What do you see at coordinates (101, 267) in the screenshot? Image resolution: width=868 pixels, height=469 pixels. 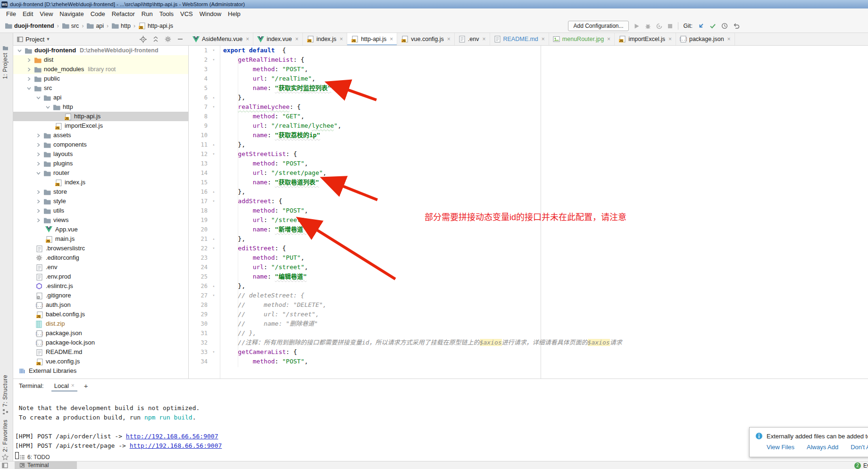 I see `tree-item-env: .env` at bounding box center [101, 267].